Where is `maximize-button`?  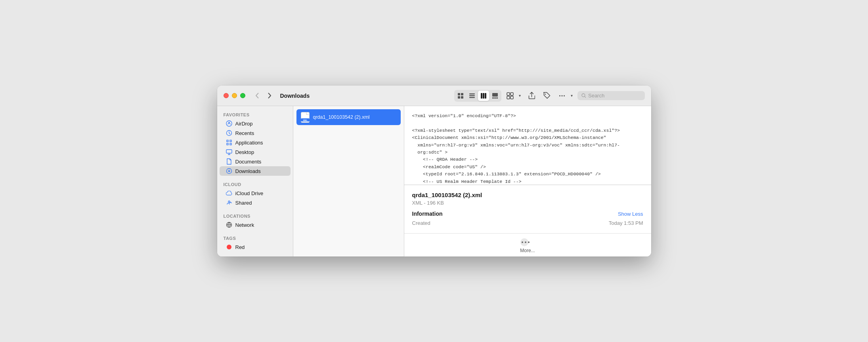
maximize-button is located at coordinates (243, 96).